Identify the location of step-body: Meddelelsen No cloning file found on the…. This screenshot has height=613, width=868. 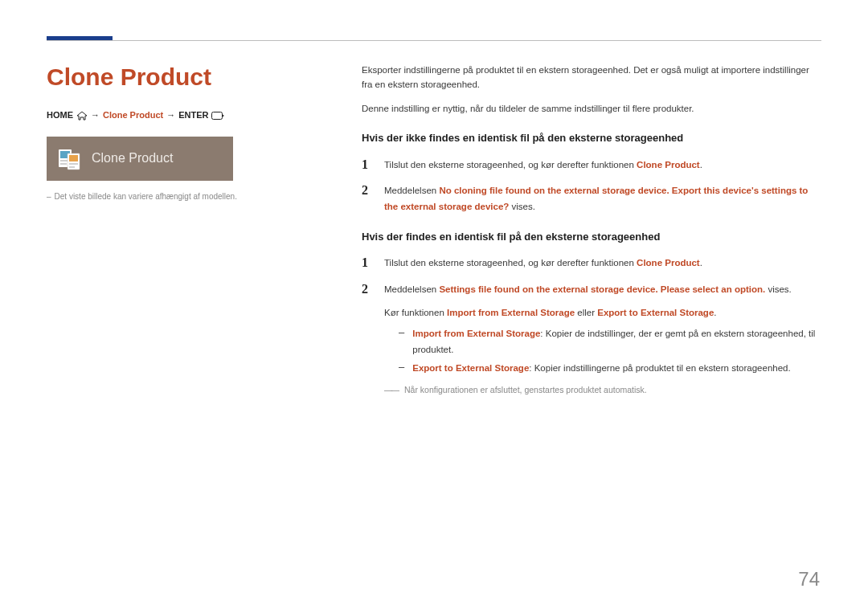
(603, 198).